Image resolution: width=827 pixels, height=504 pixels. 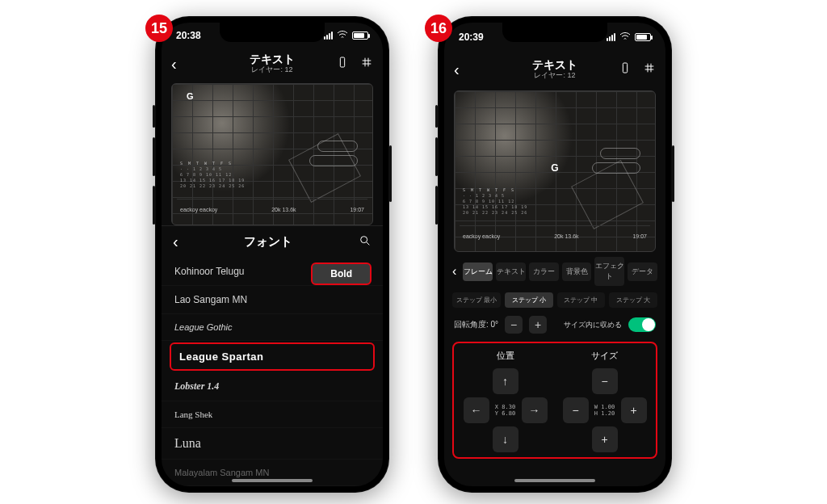 What do you see at coordinates (555, 171) in the screenshot?
I see `editor-canvas: S M T W T F S · · 1 2 3 4 5 6 7 8 9 10 1…` at bounding box center [555, 171].